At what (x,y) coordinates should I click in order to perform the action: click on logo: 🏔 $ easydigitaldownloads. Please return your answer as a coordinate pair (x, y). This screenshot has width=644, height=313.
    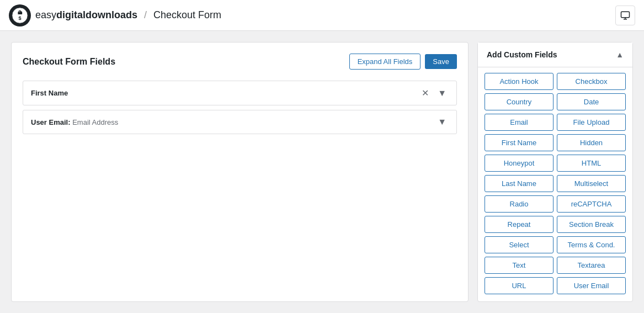
    Looking at the image, I should click on (73, 15).